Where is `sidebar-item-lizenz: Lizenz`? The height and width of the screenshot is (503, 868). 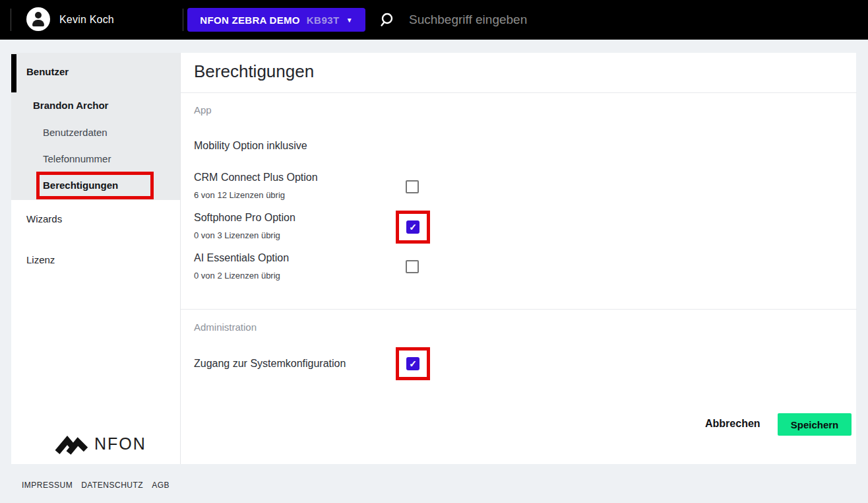
sidebar-item-lizenz: Lizenz is located at coordinates (41, 260).